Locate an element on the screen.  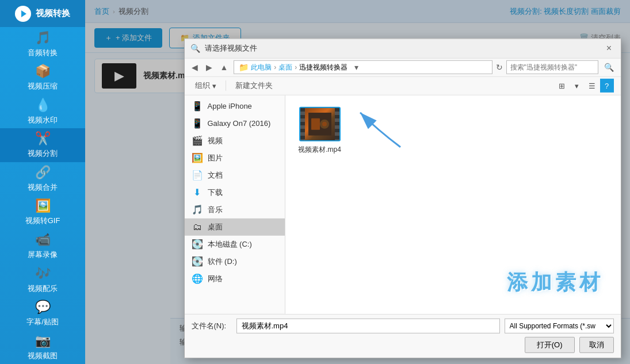
cancel-label: 取消 is located at coordinates (597, 345).